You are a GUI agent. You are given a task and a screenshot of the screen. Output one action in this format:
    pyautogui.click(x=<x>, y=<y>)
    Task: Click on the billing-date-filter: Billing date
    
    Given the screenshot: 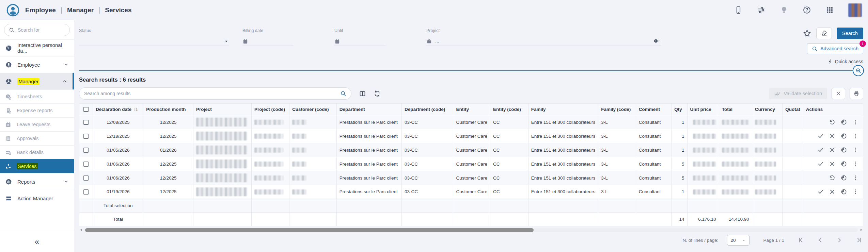 What is the action you would take?
    pyautogui.click(x=268, y=37)
    